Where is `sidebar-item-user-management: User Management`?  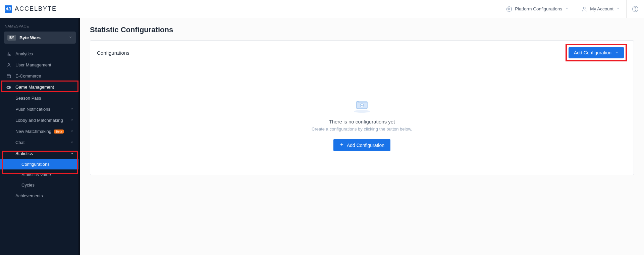
sidebar-item-user-management: User Management is located at coordinates (40, 65).